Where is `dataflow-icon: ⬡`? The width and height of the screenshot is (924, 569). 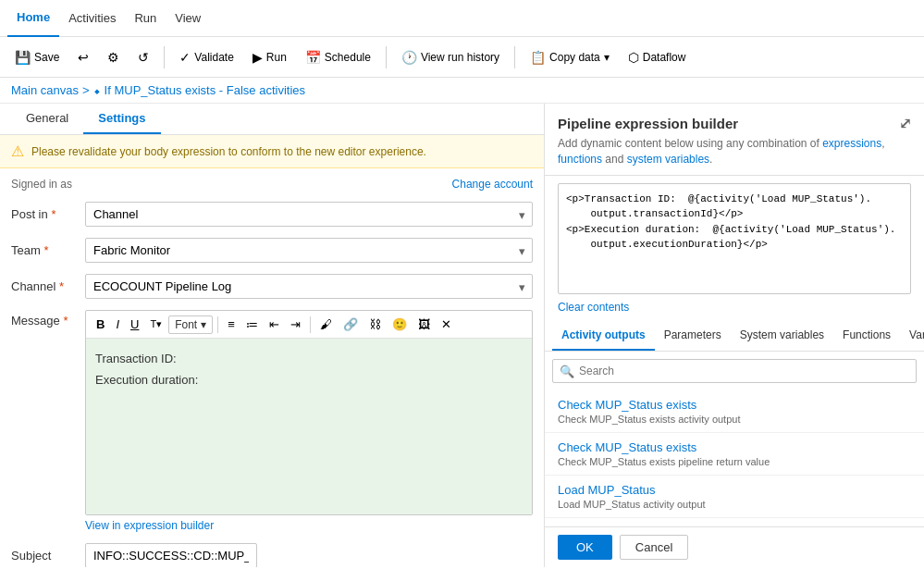 dataflow-icon: ⬡ is located at coordinates (634, 57).